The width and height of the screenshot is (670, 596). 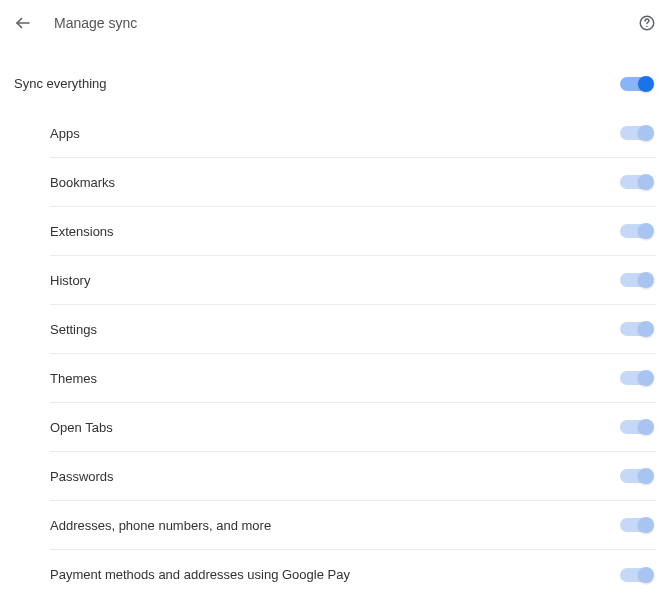 What do you see at coordinates (74, 330) in the screenshot?
I see `sync-item-label-settings: Settings` at bounding box center [74, 330].